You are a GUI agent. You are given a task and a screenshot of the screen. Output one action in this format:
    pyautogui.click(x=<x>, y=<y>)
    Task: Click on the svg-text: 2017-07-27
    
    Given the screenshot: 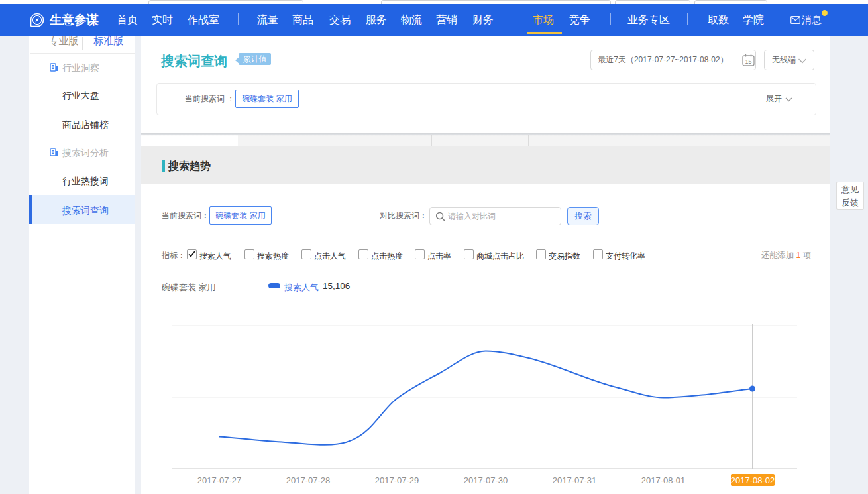 What is the action you would take?
    pyautogui.click(x=220, y=480)
    